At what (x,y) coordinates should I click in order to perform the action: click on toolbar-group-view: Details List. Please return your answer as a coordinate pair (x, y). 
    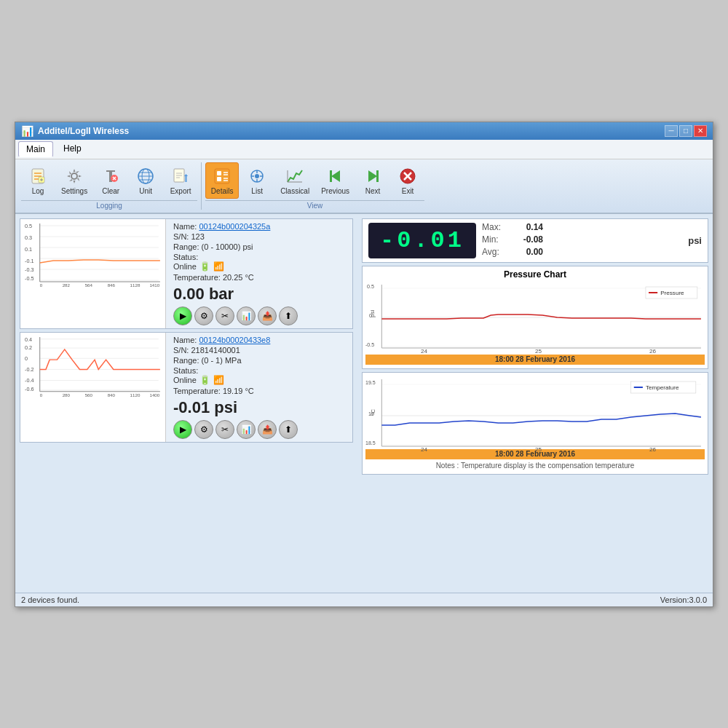
    Looking at the image, I should click on (314, 186).